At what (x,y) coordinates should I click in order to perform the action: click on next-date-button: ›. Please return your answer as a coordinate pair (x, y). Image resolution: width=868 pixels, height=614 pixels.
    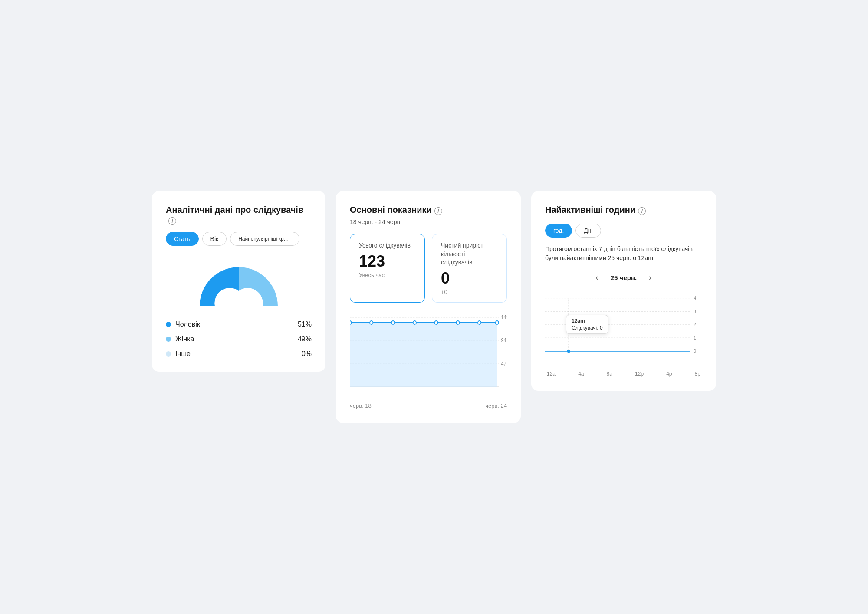
    Looking at the image, I should click on (650, 278).